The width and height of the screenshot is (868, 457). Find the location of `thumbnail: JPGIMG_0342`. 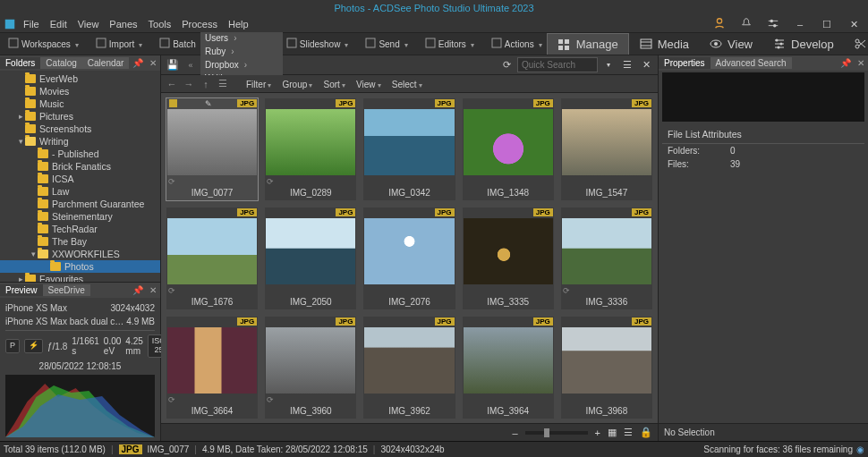

thumbnail: JPGIMG_0342 is located at coordinates (409, 149).